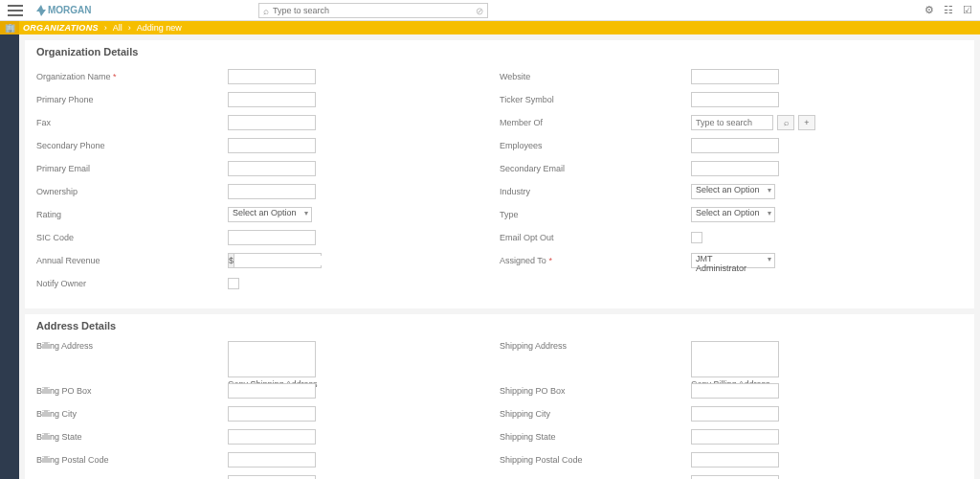  What do you see at coordinates (595, 437) in the screenshot?
I see `shipping-state-label: Shipping State` at bounding box center [595, 437].